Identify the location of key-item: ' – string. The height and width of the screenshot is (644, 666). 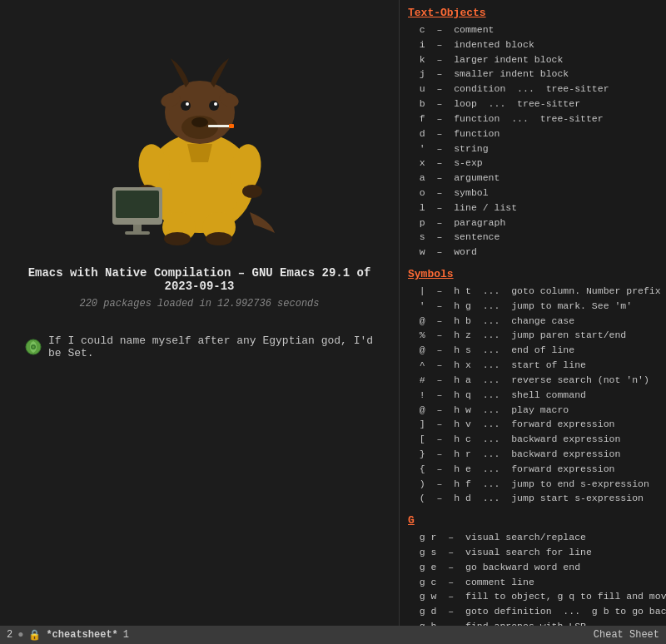
(533, 149).